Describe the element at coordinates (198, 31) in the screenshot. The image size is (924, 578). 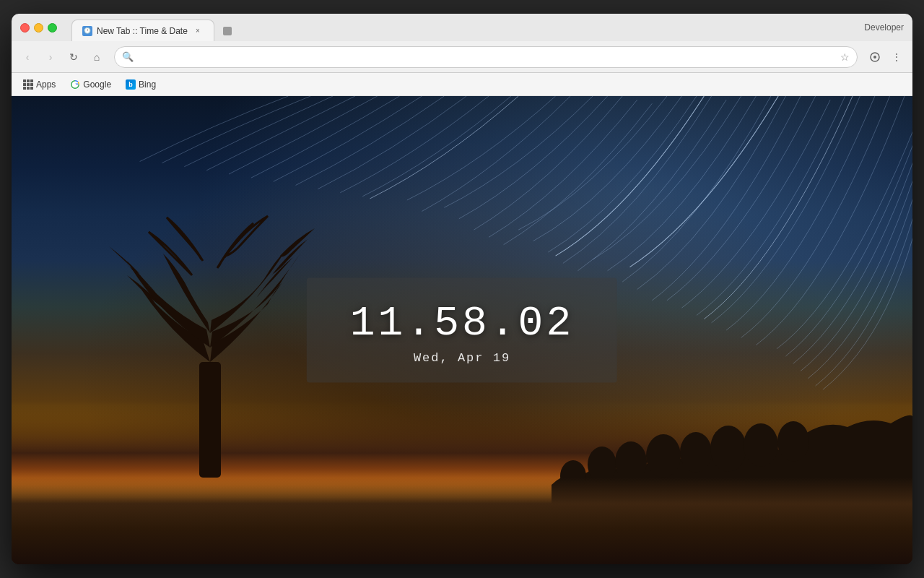
I see `tab-close-button: ×` at that location.